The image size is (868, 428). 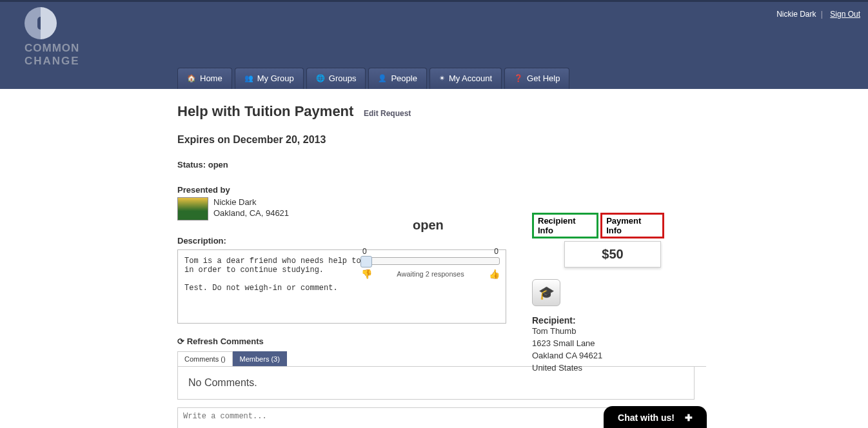 What do you see at coordinates (431, 251) in the screenshot?
I see `vote-counts: 0 0` at bounding box center [431, 251].